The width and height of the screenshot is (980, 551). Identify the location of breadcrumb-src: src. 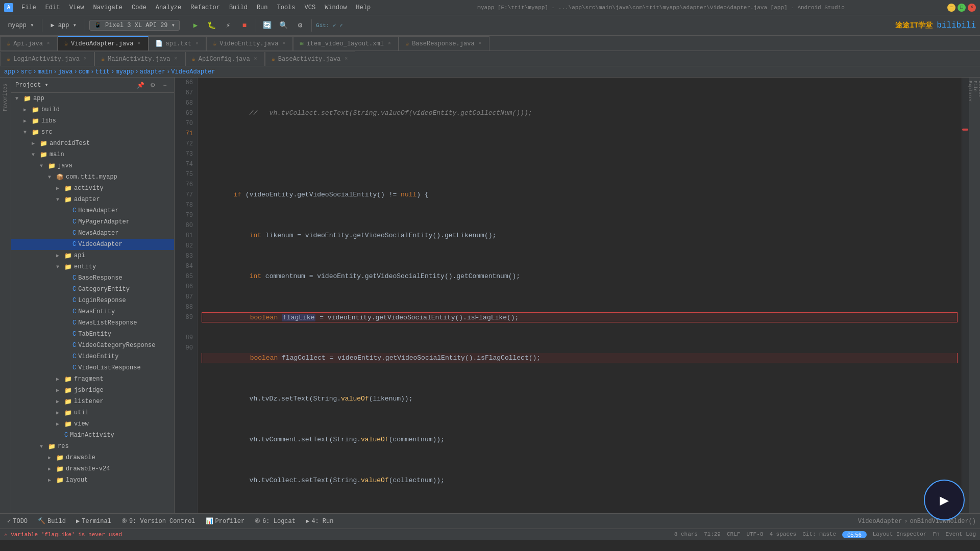
(27, 72).